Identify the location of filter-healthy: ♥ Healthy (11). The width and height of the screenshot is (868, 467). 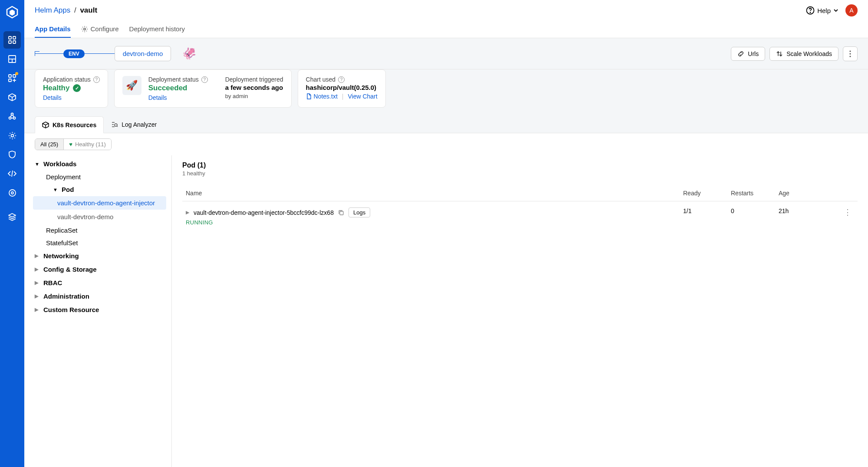
(87, 144).